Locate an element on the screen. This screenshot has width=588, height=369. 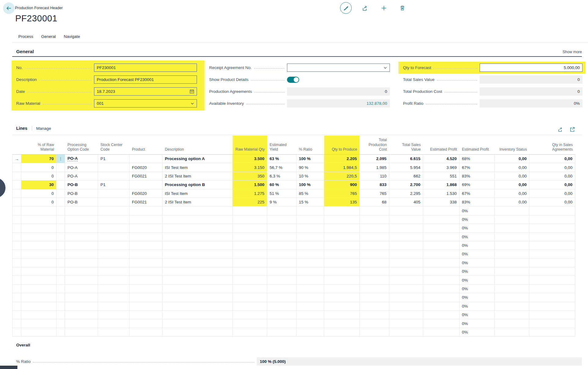
col-header-est_profit: Estimated Profit is located at coordinates (441, 145).